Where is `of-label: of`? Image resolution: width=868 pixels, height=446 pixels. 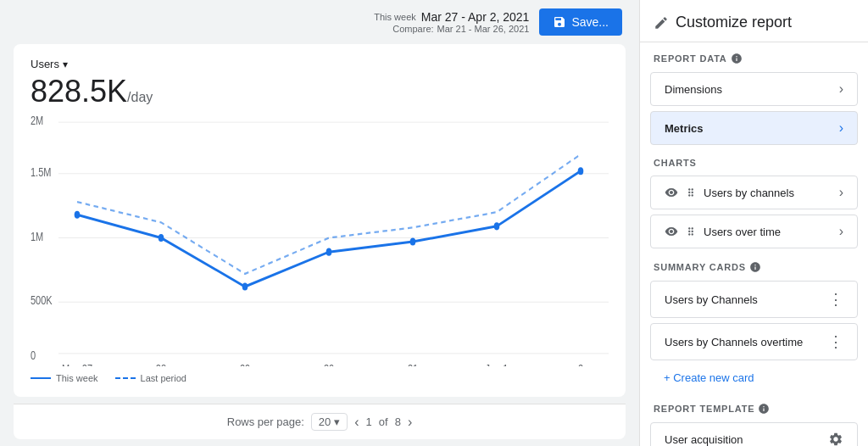 of-label: of is located at coordinates (383, 422).